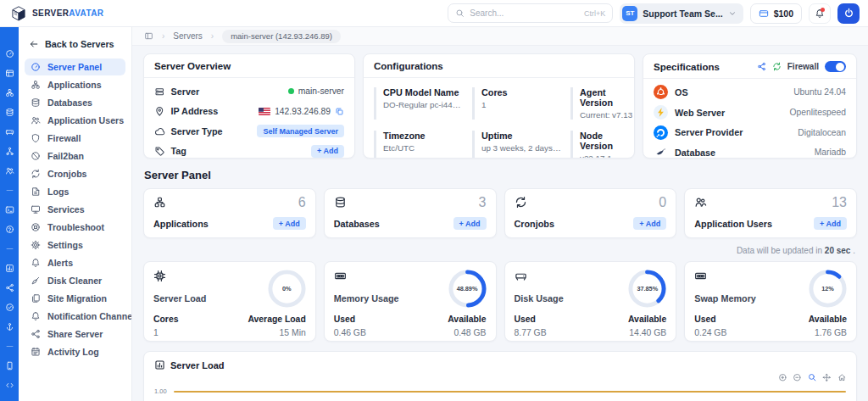 This screenshot has width=868, height=401. I want to click on selection-zoom-icon, so click(812, 378).